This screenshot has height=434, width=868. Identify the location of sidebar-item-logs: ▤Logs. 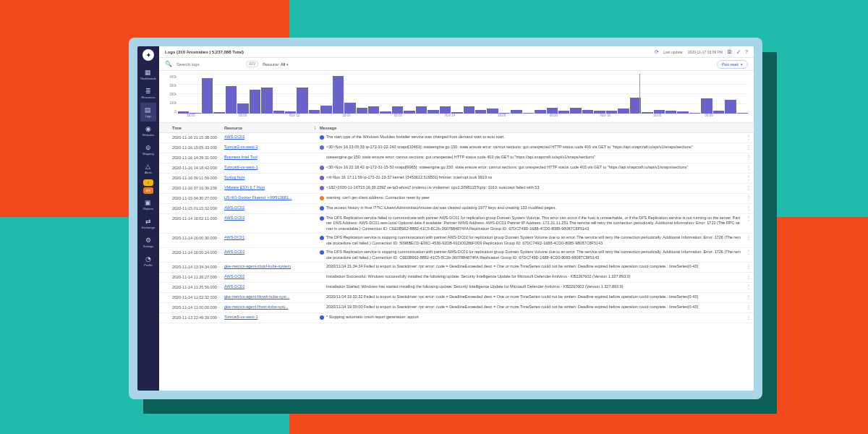
(148, 112).